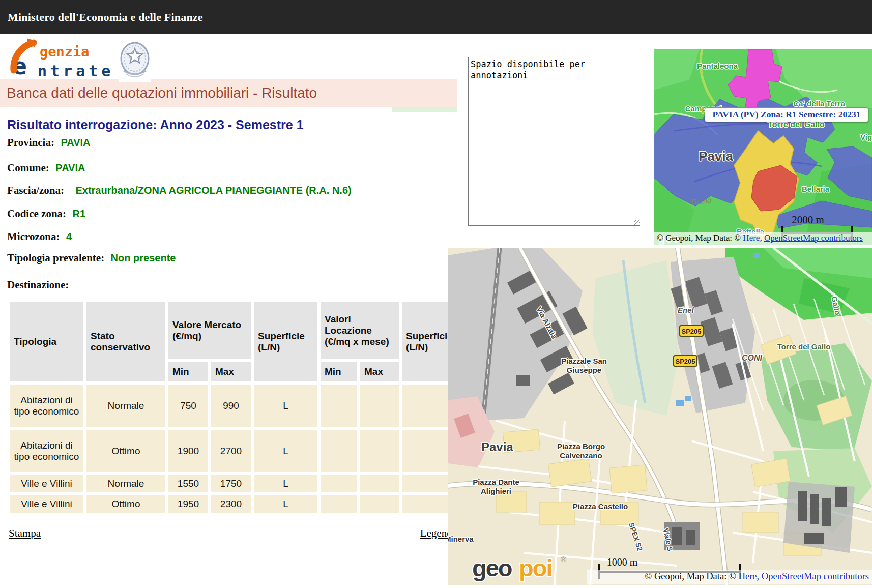  I want to click on italian-republic-emblem-icon, so click(135, 61).